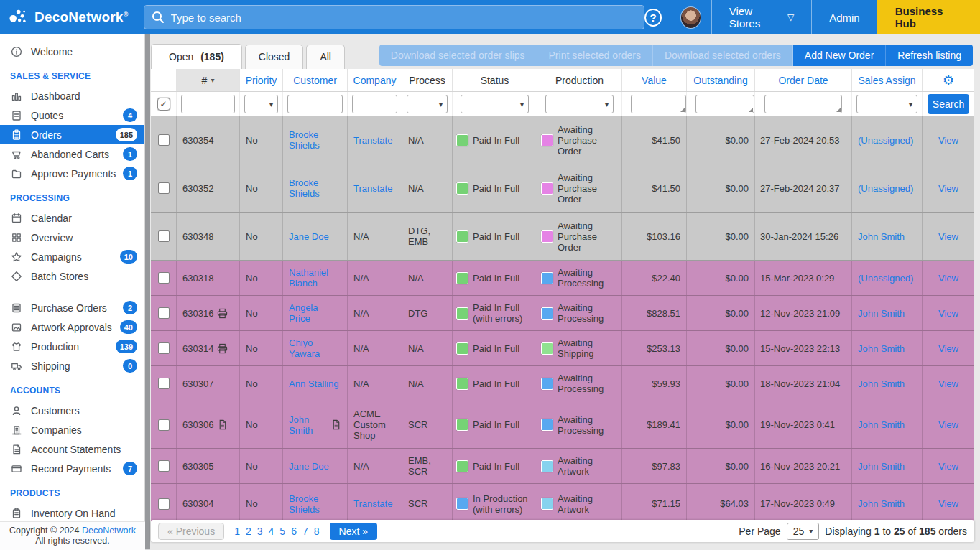 Image resolution: width=980 pixels, height=550 pixels. Describe the element at coordinates (313, 383) in the screenshot. I see `customer-link: Ann Stalling` at that location.